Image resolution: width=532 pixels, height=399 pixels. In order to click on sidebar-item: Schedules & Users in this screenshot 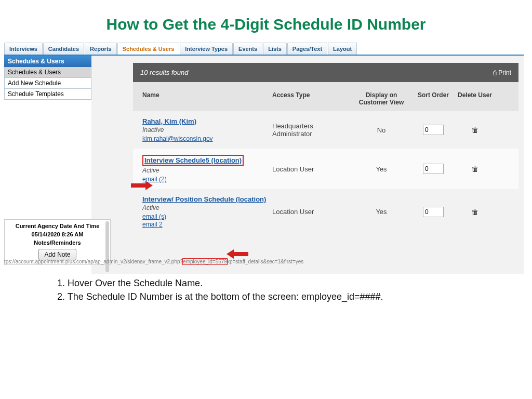, I will do `click(48, 73)`.